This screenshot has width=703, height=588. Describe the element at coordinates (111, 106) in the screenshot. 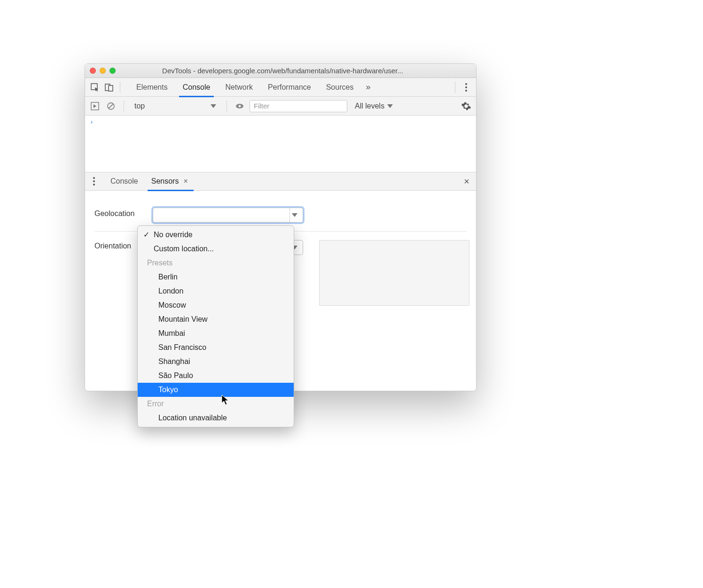

I see `clear-console-icon` at that location.